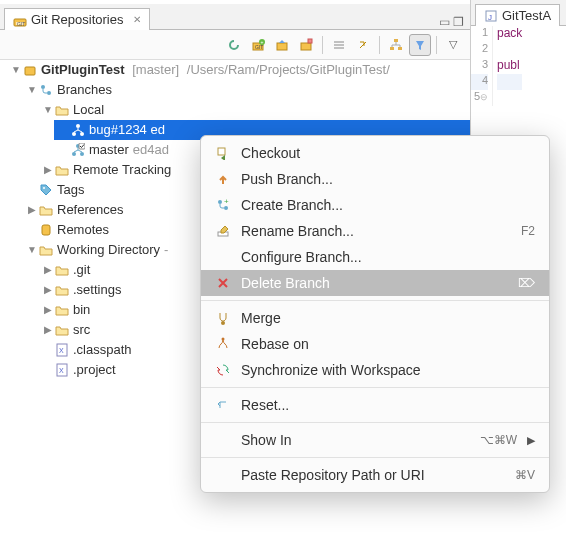 This screenshot has width=566, height=544. What do you see at coordinates (94, 370) in the screenshot?
I see `project-label: .project` at bounding box center [94, 370].